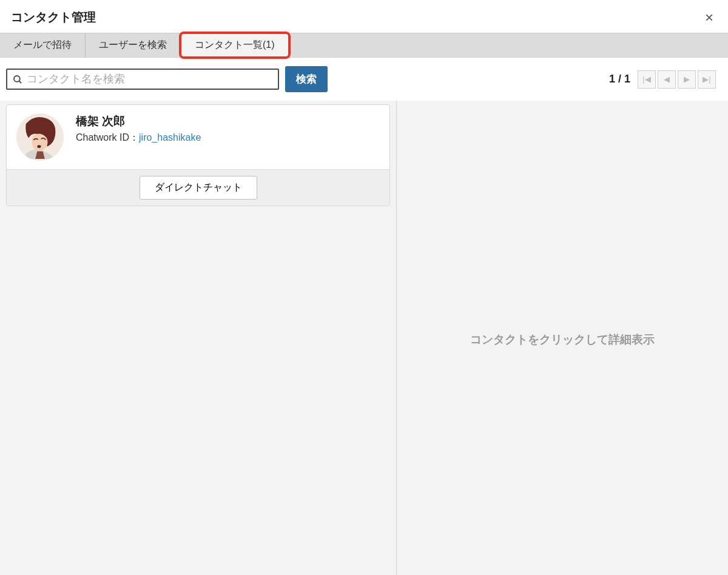 The image size is (728, 575). What do you see at coordinates (42, 45) in the screenshot?
I see `tab-invite-by-mail: メールで招待` at bounding box center [42, 45].